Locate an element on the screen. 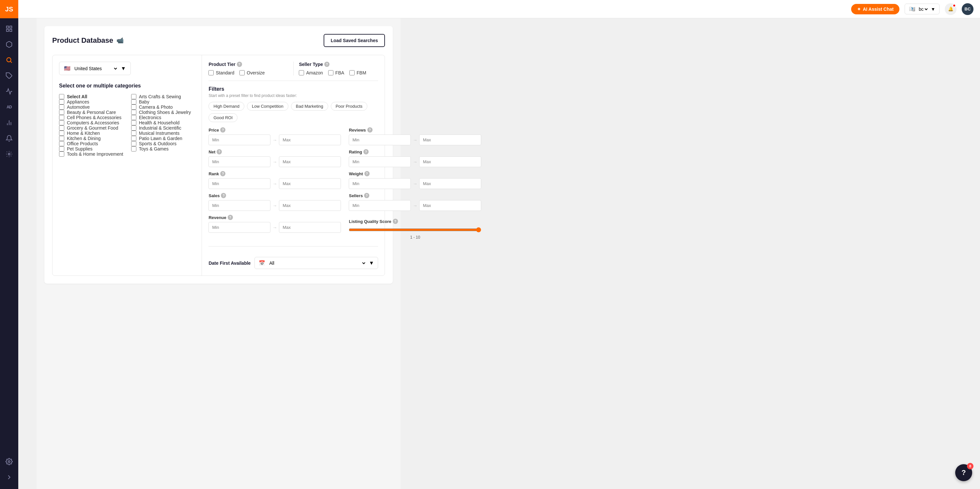  checkbox-camera-photo is located at coordinates (134, 107).